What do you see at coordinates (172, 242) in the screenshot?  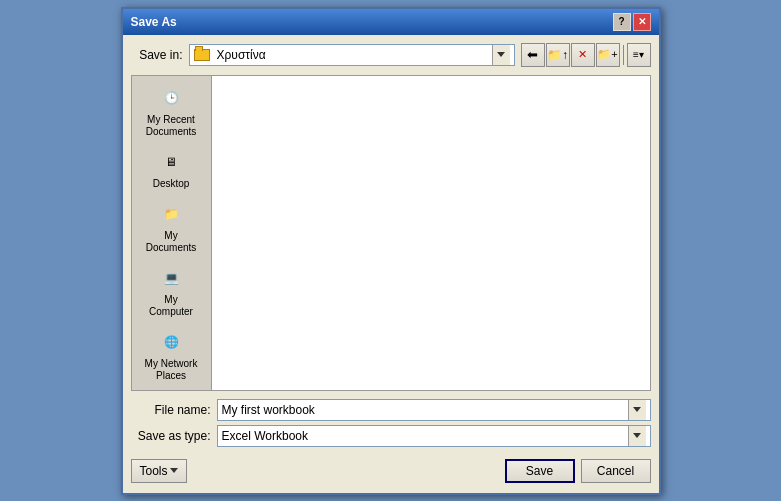 I see `mydocs-label: MyDocuments` at bounding box center [172, 242].